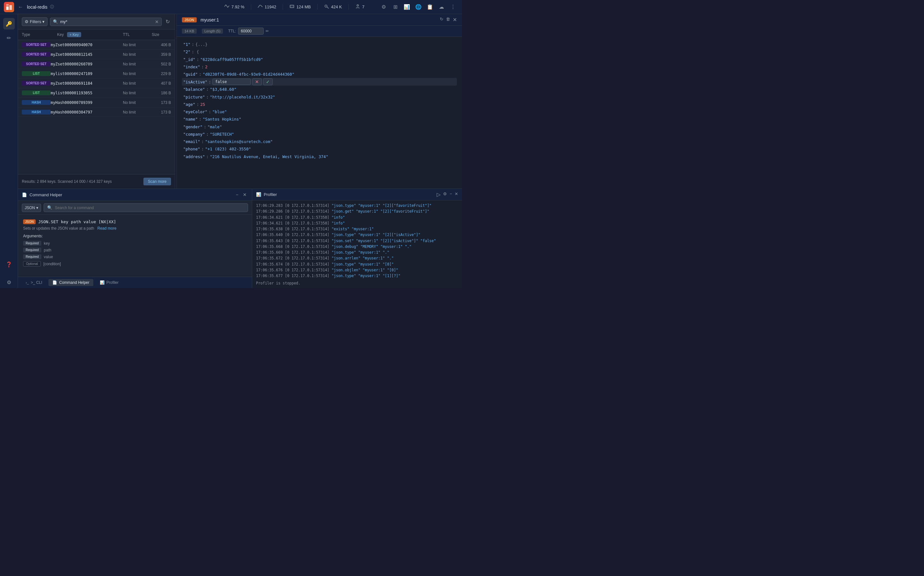  Describe the element at coordinates (96, 74) in the screenshot. I see `list-item: LIST mylist000000247109 No limit 229 B` at that location.